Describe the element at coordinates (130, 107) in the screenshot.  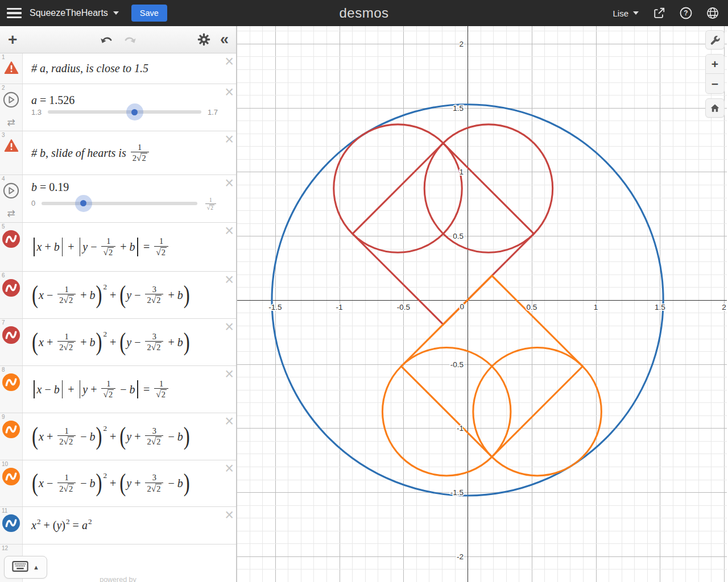
I see `expression-content: a = 1.5261.31.7` at that location.